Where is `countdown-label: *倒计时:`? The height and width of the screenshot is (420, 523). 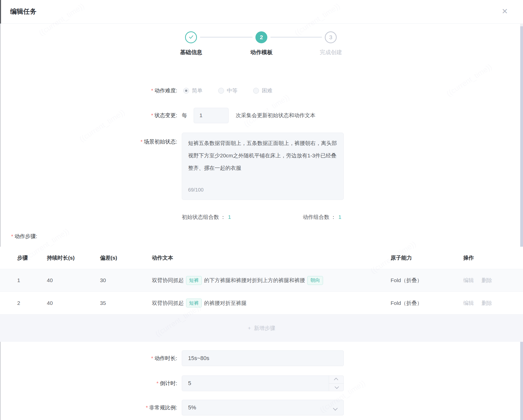
countdown-label: *倒计时: is located at coordinates (89, 383).